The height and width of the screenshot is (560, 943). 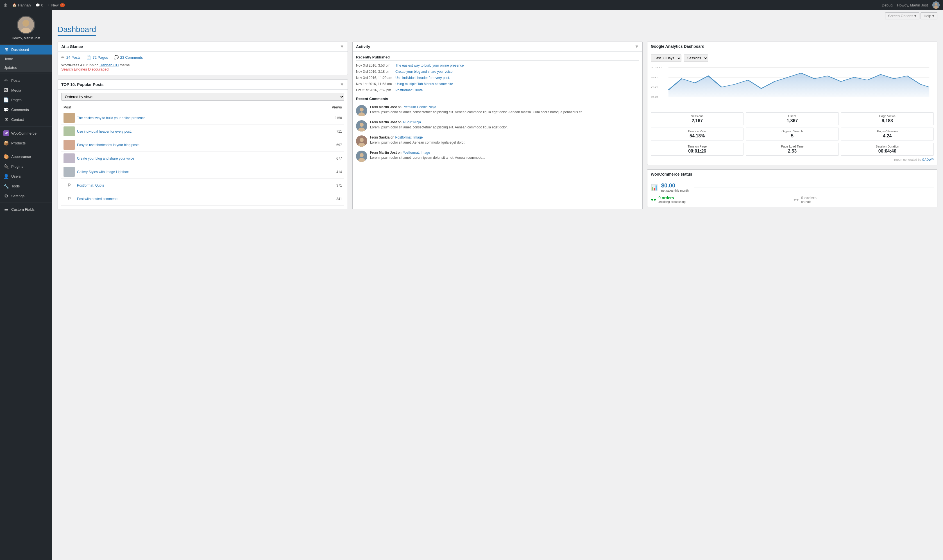 I want to click on activity-collapse: ▼, so click(x=637, y=47).